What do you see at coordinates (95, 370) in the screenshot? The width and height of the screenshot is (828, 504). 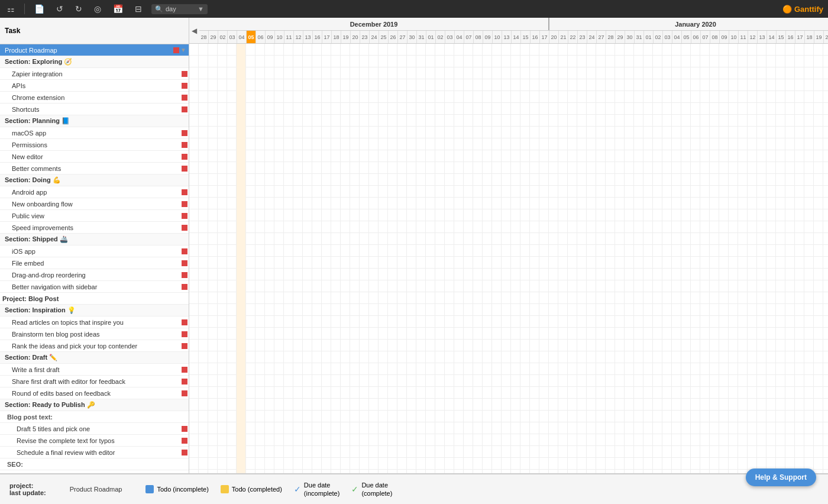 I see `task-row: Write a first draft` at bounding box center [95, 370].